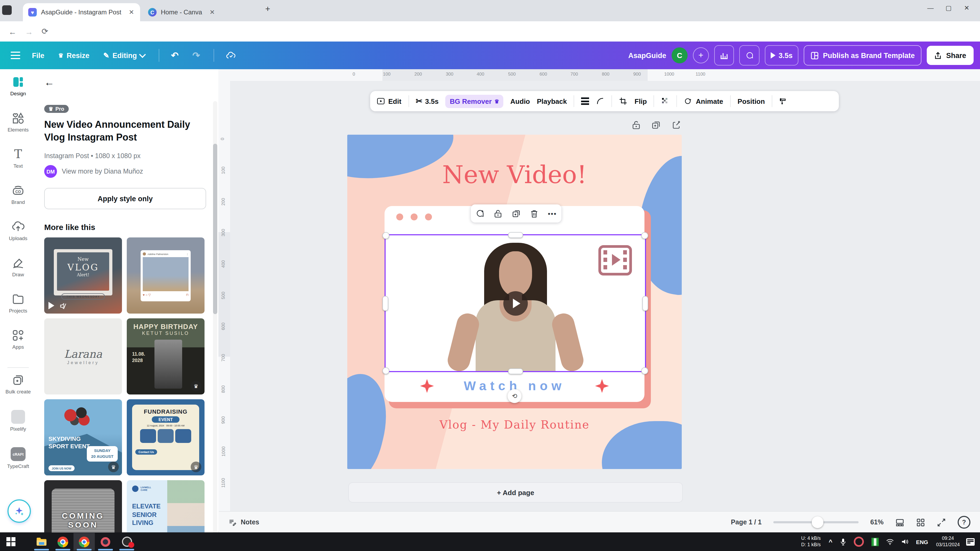 This screenshot has height=551, width=980. Describe the element at coordinates (83, 437) in the screenshot. I see `template-thumb-skydiving: SKYDIVINGSPORT EVENT SUNDAY20 AUGUST JOI…` at that location.